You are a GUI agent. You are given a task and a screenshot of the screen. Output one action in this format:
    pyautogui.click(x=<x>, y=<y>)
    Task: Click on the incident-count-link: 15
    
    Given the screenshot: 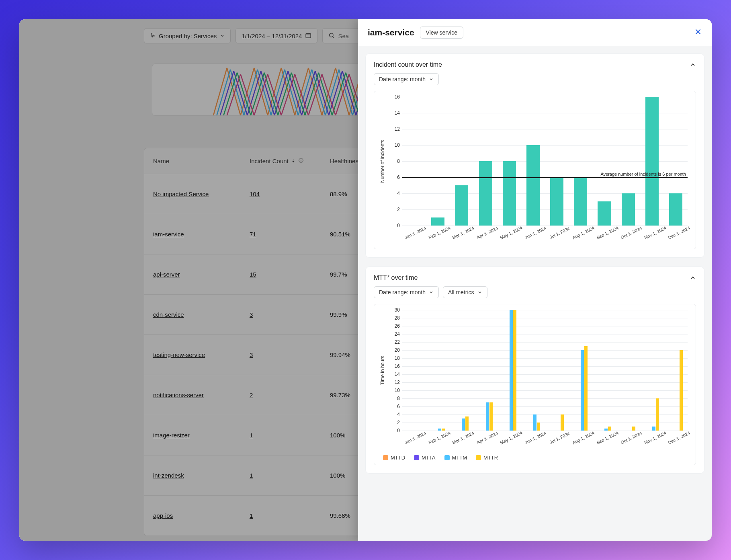 What is the action you would take?
    pyautogui.click(x=290, y=274)
    